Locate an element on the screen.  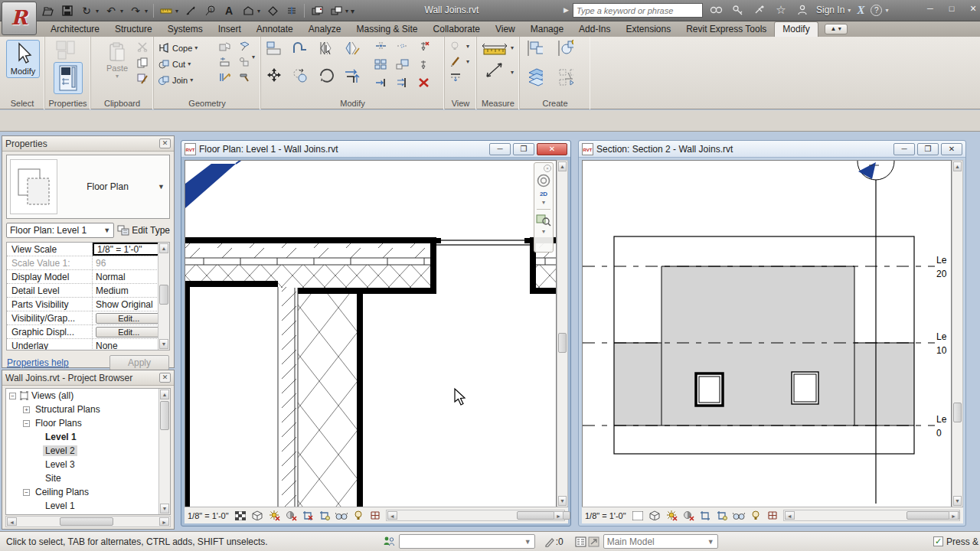
tab-analyze: Analyze is located at coordinates (325, 29).